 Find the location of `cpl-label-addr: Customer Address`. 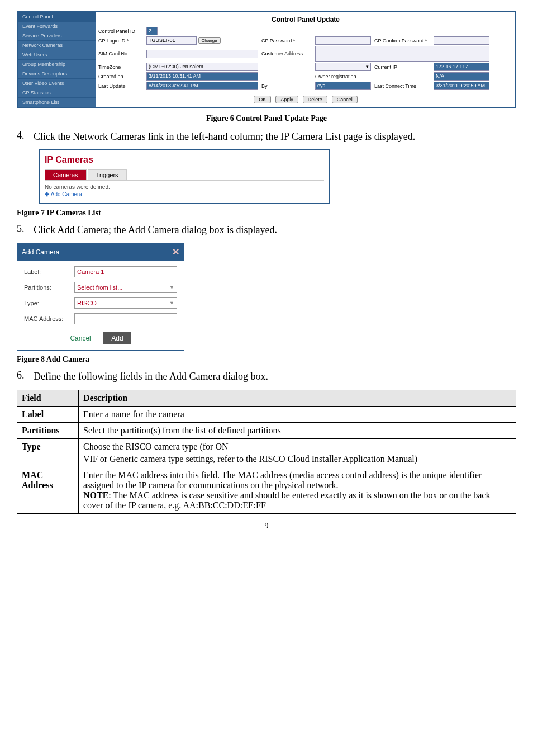

cpl-label-addr: Customer Address is located at coordinates (287, 54).